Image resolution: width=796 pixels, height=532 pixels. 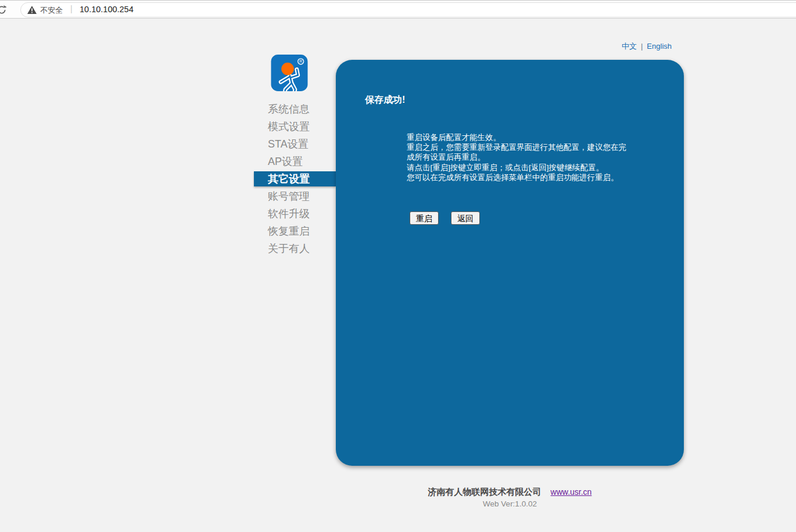 I want to click on instruction-line: 您可以在完成所有设置后选择菜单栏中的重启功能进行重启。, so click(x=518, y=178).